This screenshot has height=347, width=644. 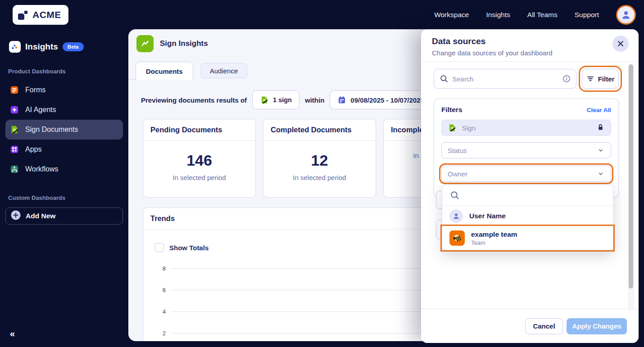 I want to click on calendar-icon, so click(x=342, y=100).